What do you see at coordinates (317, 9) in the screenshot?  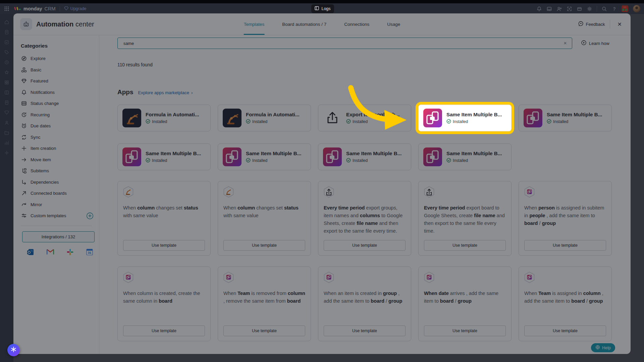 I see `logs-panel-icon` at bounding box center [317, 9].